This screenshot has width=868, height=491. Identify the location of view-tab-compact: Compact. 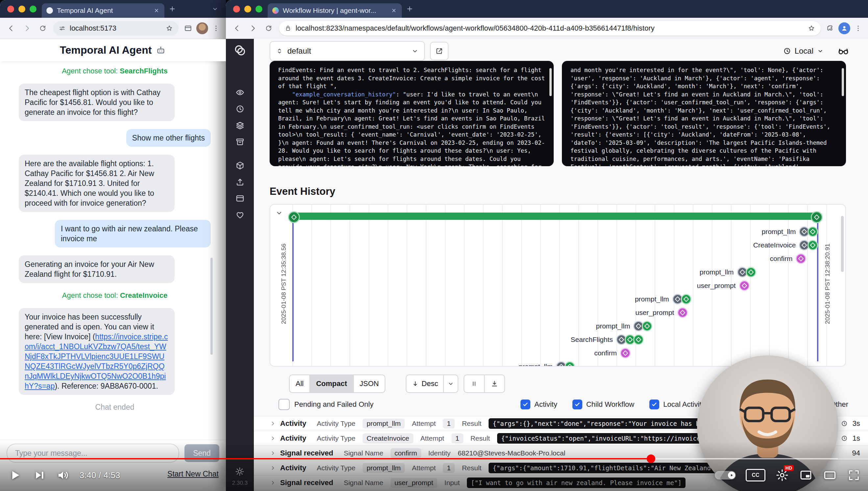
(331, 384).